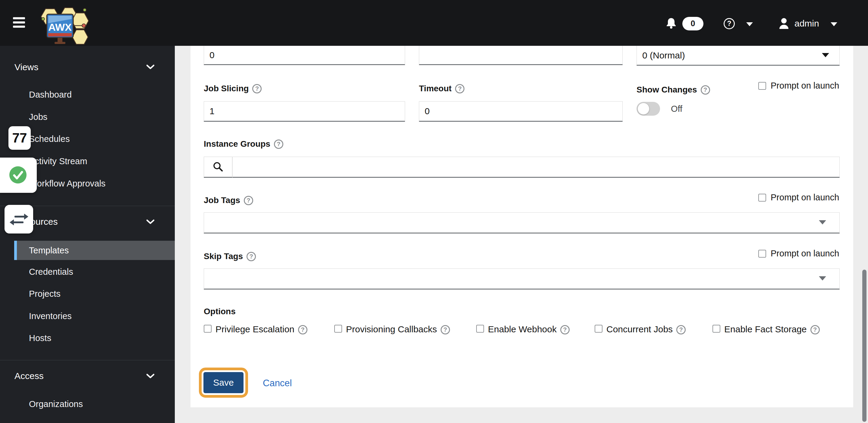 The height and width of the screenshot is (423, 868). Describe the element at coordinates (19, 23) in the screenshot. I see `hamburger-menu-icon` at that location.